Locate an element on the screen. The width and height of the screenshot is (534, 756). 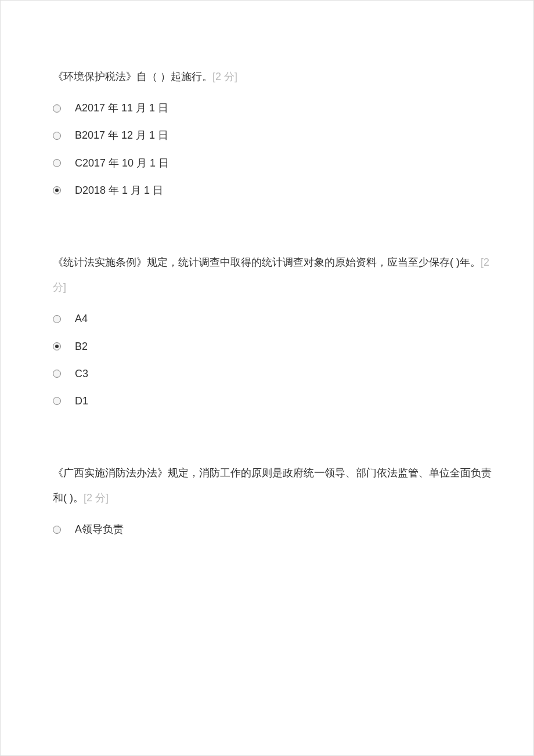
option-content: A4 is located at coordinates (81, 319).